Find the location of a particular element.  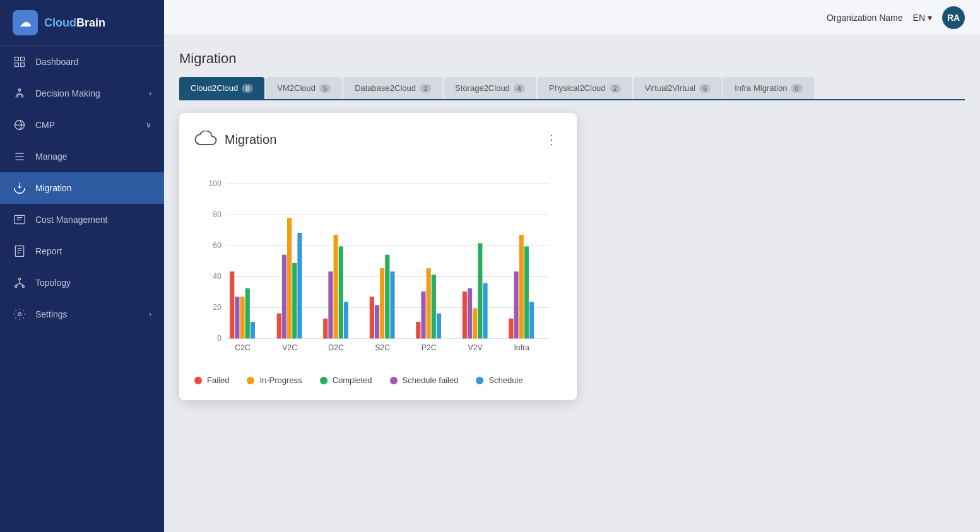

sidebar-item-label: Topology is located at coordinates (53, 283).